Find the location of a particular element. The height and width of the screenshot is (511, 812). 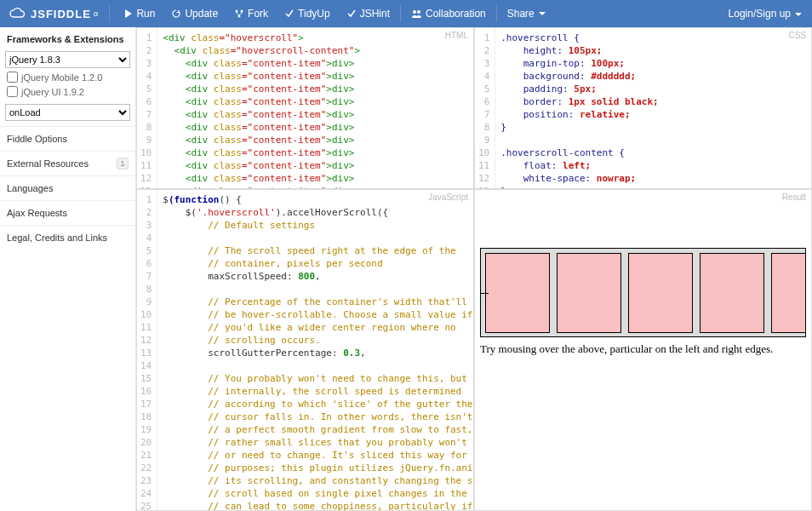

fork-button: Fork is located at coordinates (252, 14).